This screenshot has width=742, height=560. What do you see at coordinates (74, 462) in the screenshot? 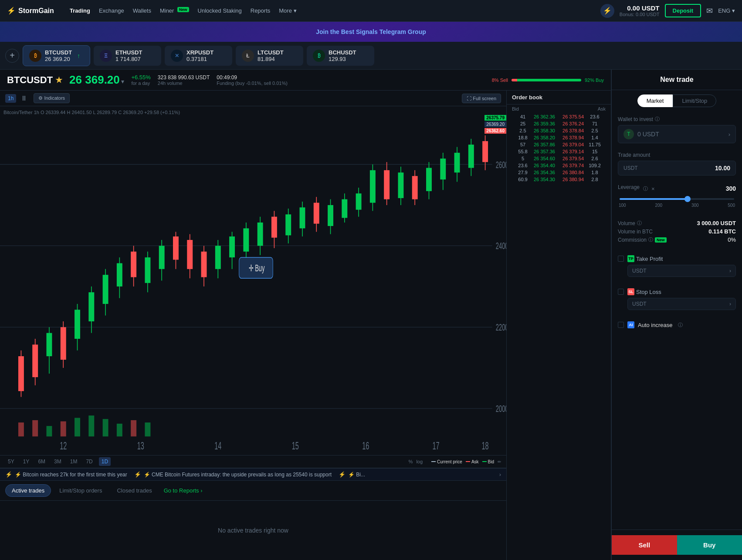
I see `tf-1m: 1M` at bounding box center [74, 462].